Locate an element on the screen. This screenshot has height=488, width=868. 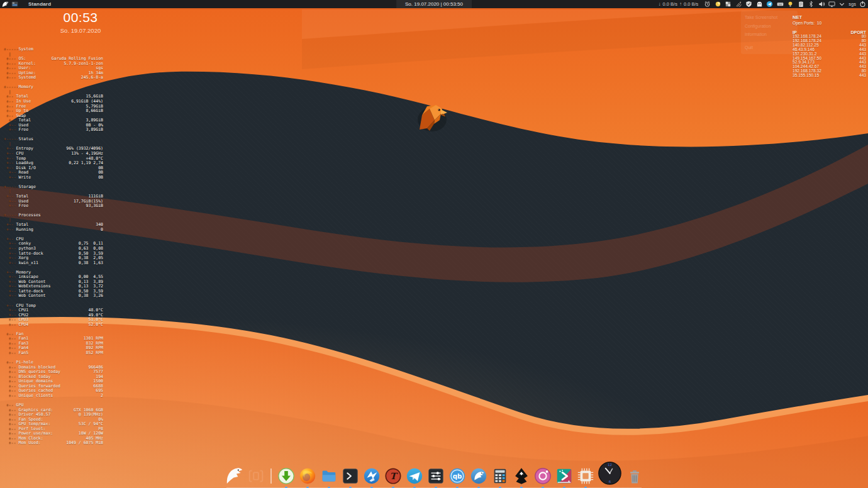
conky-row: +-- Free93,3GiB is located at coordinates (53, 206).